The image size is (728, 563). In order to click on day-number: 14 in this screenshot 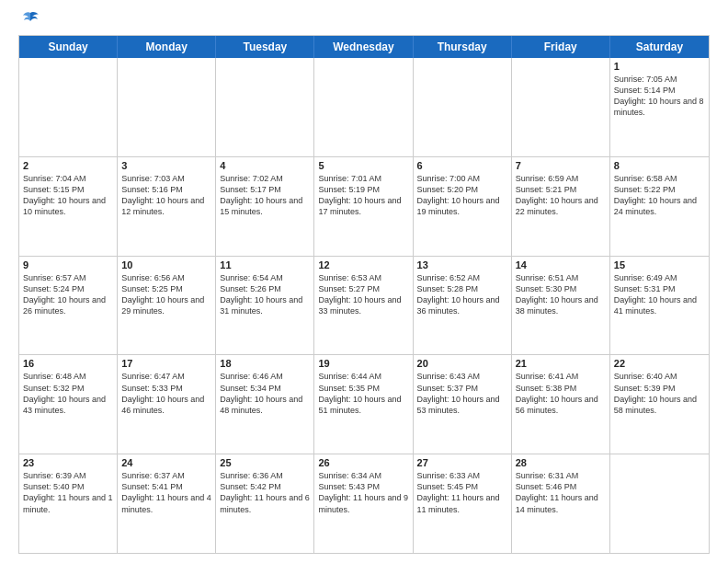, I will do `click(561, 265)`.